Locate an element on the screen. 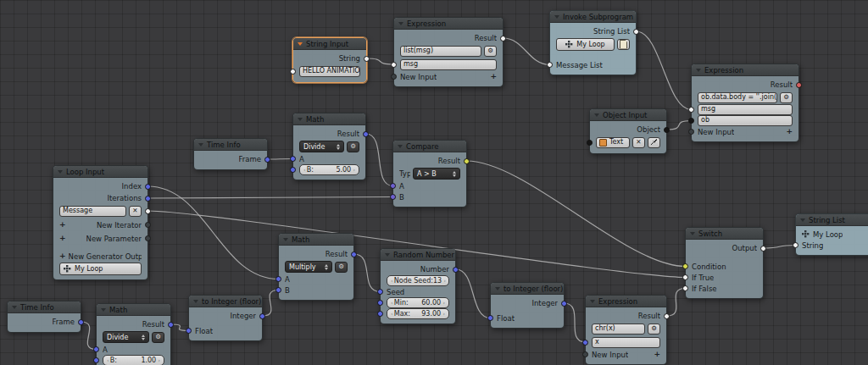  node-string_list: String ListMy LoopString is located at coordinates (832, 235).